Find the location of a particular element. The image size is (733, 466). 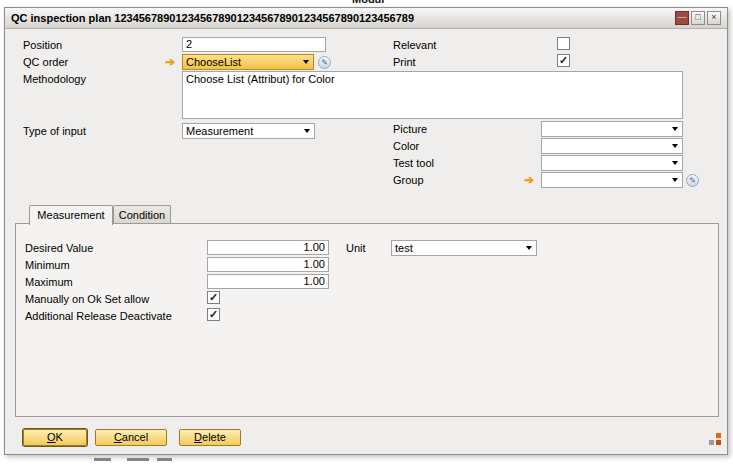

test-tool-label: Test tool is located at coordinates (414, 164).